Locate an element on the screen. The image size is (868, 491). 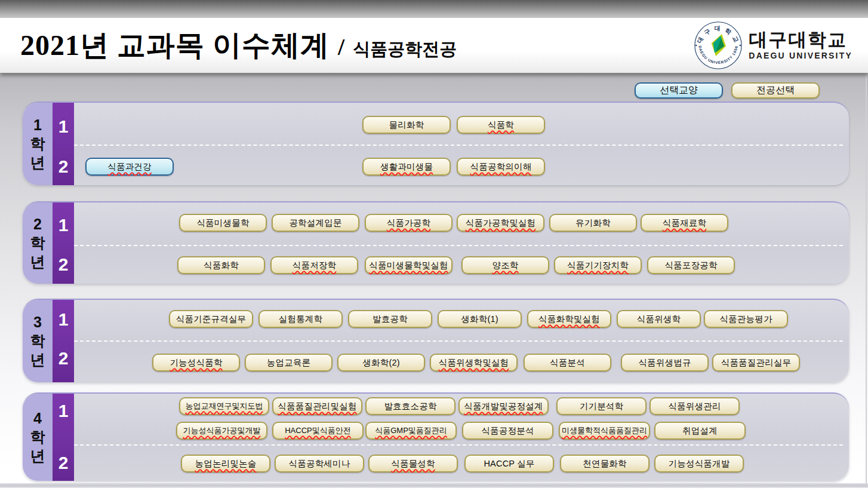
course-button: 식품과건강 is located at coordinates (130, 167).